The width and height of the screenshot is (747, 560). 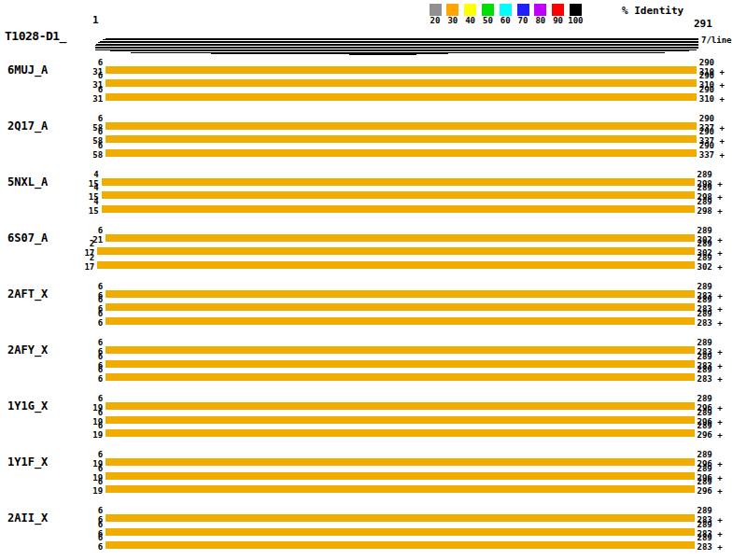 I want to click on legend-item-70: 70, so click(x=523, y=15).